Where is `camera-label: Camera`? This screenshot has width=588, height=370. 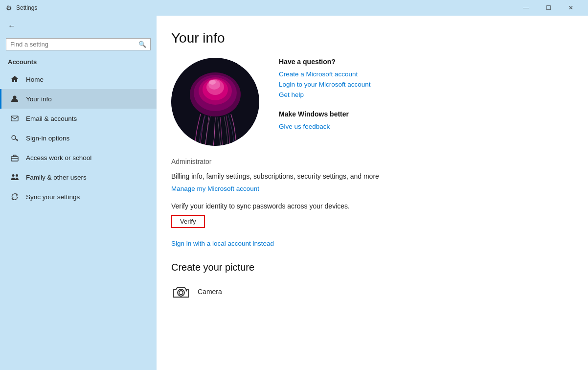
camera-label: Camera is located at coordinates (210, 292).